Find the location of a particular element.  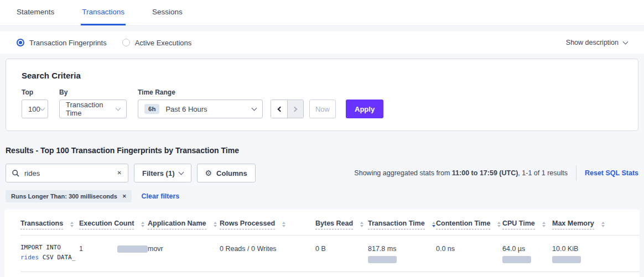

radio-transaction-fingerprints: Transaction Fingerprints is located at coordinates (62, 43).